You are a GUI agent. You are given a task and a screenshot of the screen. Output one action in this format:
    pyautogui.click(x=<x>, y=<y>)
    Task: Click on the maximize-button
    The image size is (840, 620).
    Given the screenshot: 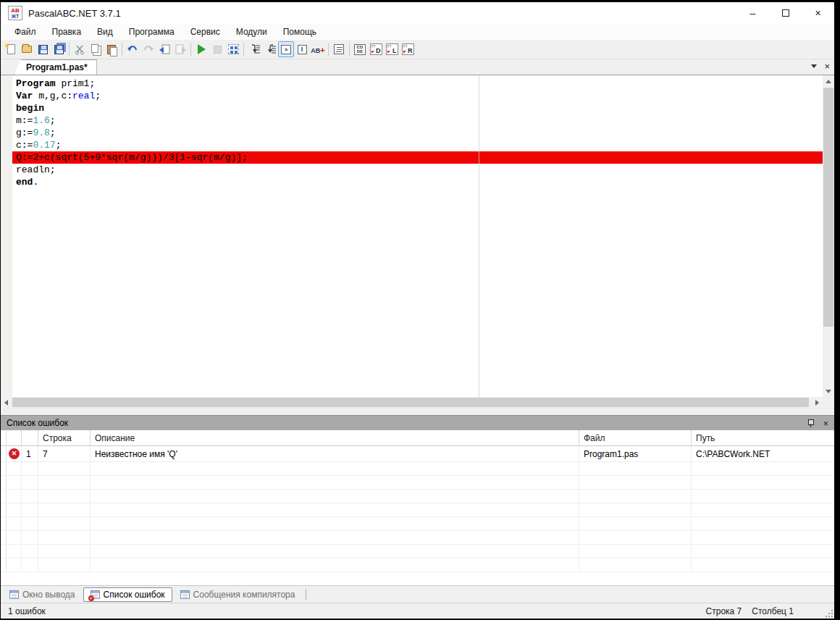 What is the action you would take?
    pyautogui.click(x=785, y=13)
    